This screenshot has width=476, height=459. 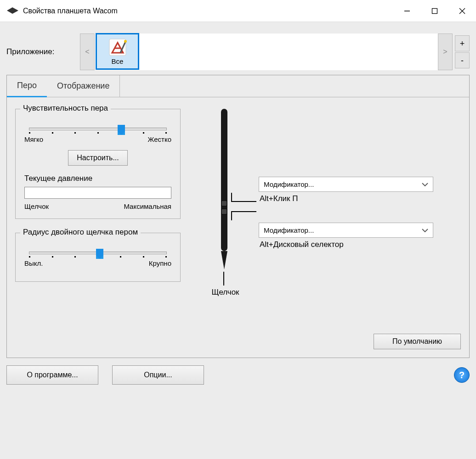 I want to click on options-button: Опции..., so click(x=158, y=375).